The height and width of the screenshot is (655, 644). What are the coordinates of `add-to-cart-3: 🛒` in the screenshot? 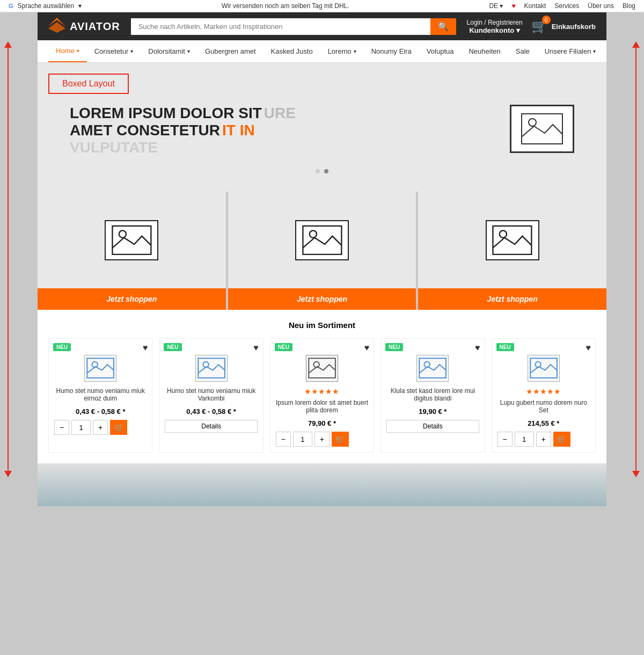 It's located at (340, 439).